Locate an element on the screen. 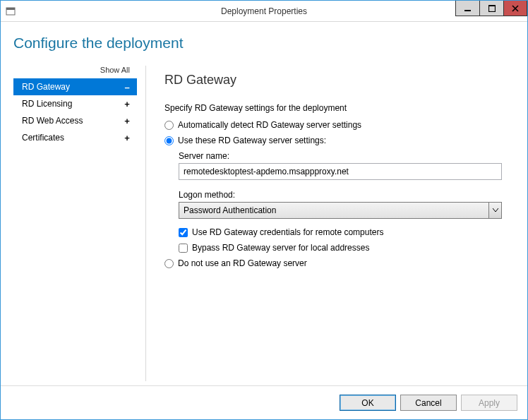 The height and width of the screenshot is (420, 528). maximize-button is located at coordinates (491, 8).